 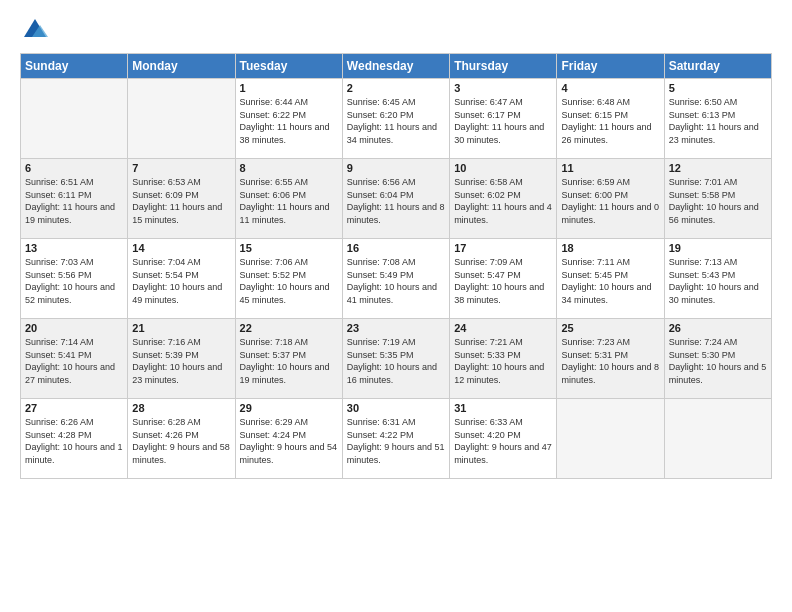 I want to click on calendar-day-cell: 25Sunrise: 7:23 AM Sunset: 5:31 PM Dayli…, so click(x=610, y=359).